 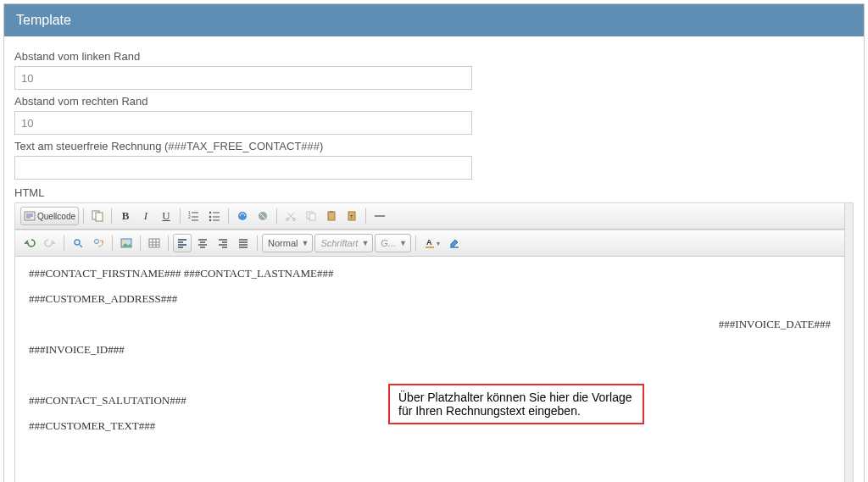 I want to click on redo-button, so click(x=50, y=243).